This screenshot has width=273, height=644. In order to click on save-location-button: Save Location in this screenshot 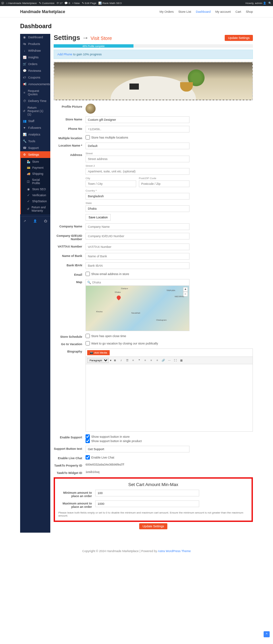, I will do `click(98, 217)`.